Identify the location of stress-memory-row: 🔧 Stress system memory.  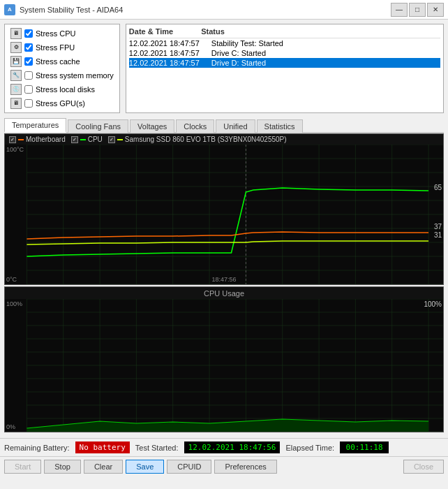
(62, 75).